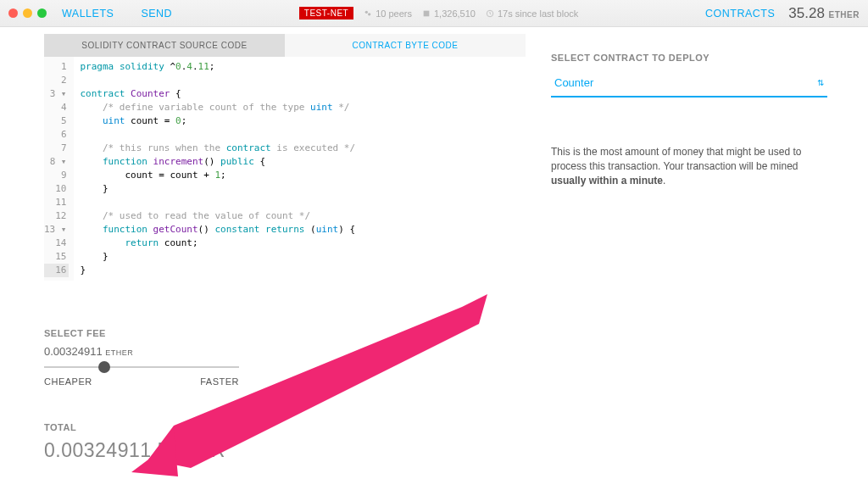 The image size is (868, 479). Describe the element at coordinates (56, 121) in the screenshot. I see `line-number: 5` at that location.